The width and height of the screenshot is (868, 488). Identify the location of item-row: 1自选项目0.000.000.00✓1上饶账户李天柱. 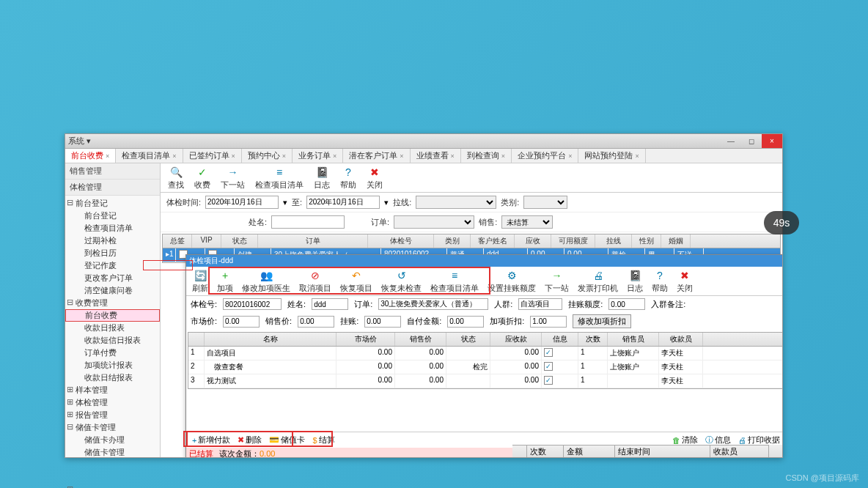
(485, 353).